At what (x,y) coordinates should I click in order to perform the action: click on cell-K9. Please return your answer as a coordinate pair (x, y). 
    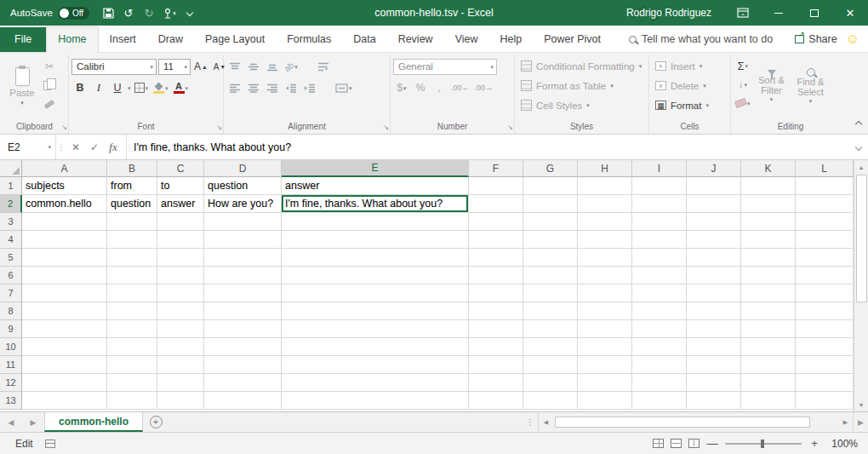
    Looking at the image, I should click on (768, 329).